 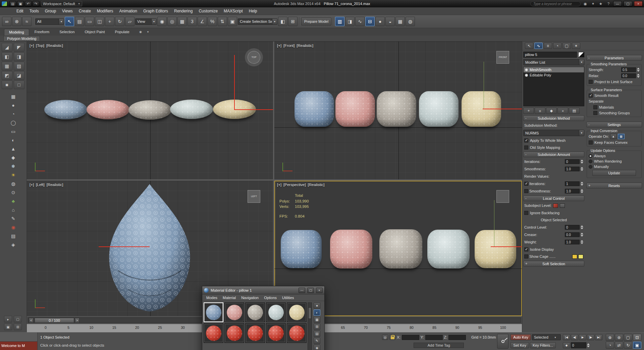 What do you see at coordinates (554, 75) in the screenshot?
I see `modifier-stack-row: Editable Poly` at bounding box center [554, 75].